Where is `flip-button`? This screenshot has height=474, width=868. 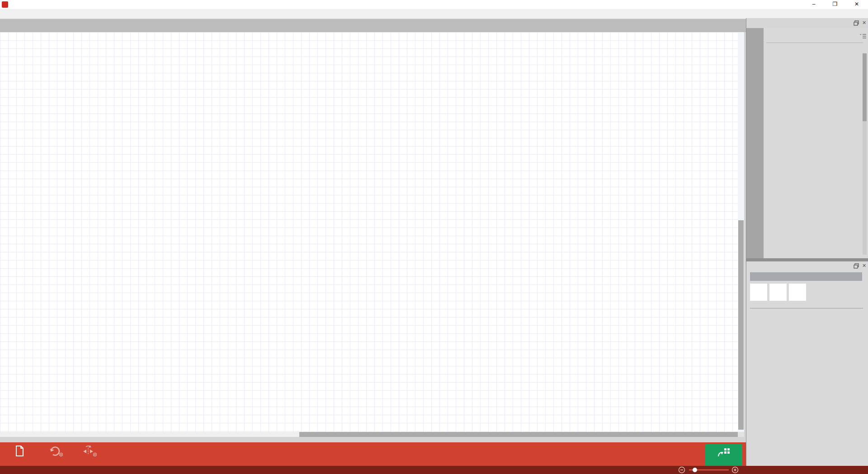
flip-button is located at coordinates (90, 452).